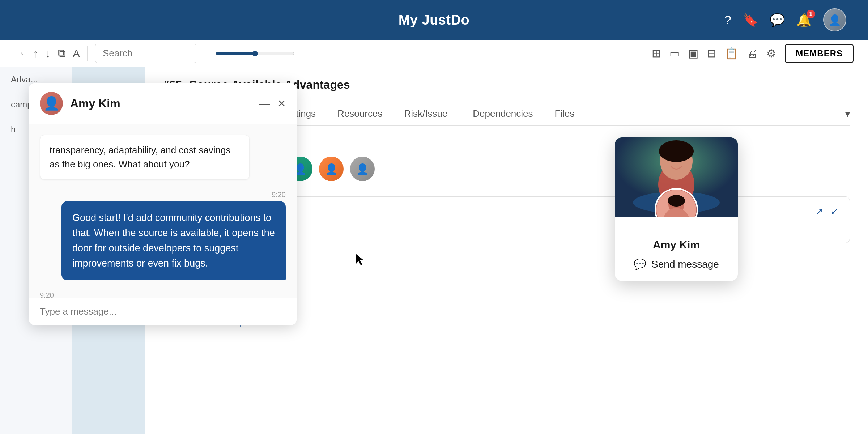  What do you see at coordinates (163, 311) in the screenshot?
I see `chat-input-area` at bounding box center [163, 311].